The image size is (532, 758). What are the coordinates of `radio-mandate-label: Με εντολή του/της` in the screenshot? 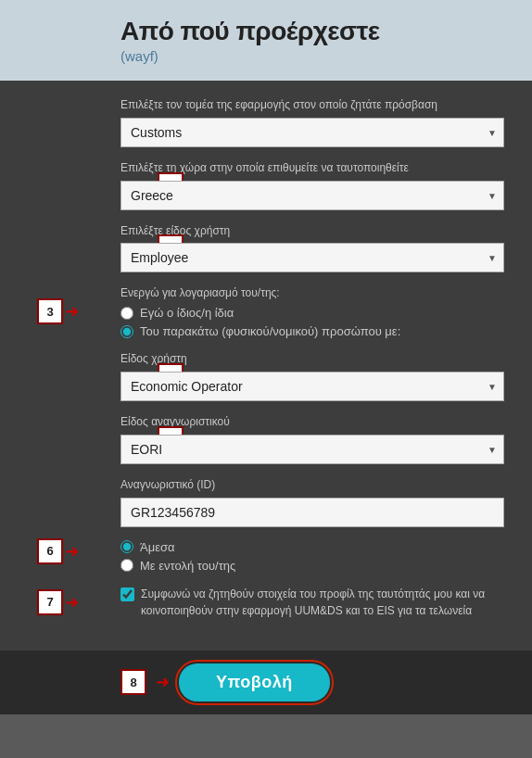 It's located at (187, 565).